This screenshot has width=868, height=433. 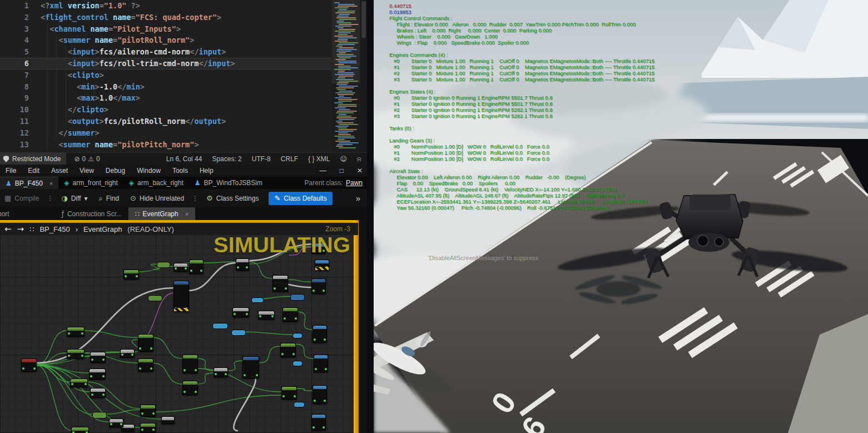 I want to click on compile-button: ▦Compile, so click(x=22, y=198).